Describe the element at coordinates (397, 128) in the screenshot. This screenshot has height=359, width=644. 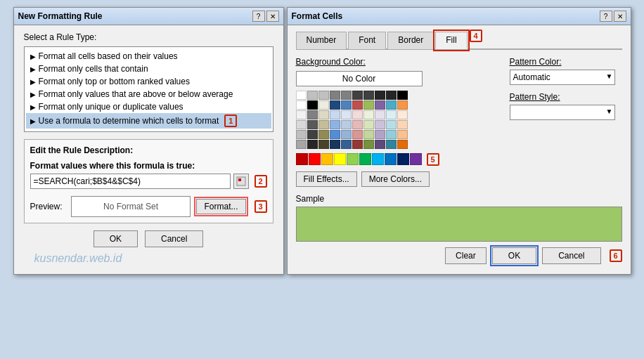
I see `color-grid: 5` at that location.